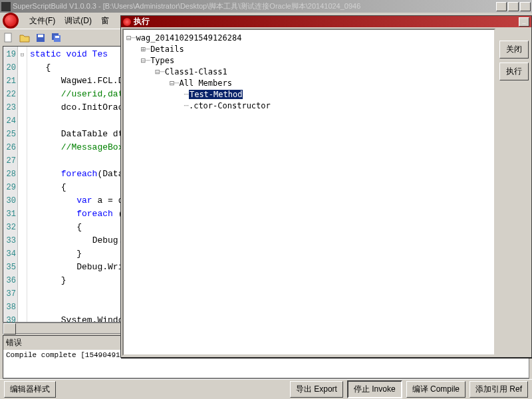  What do you see at coordinates (25, 38) in the screenshot?
I see `open-file-icon` at bounding box center [25, 38].